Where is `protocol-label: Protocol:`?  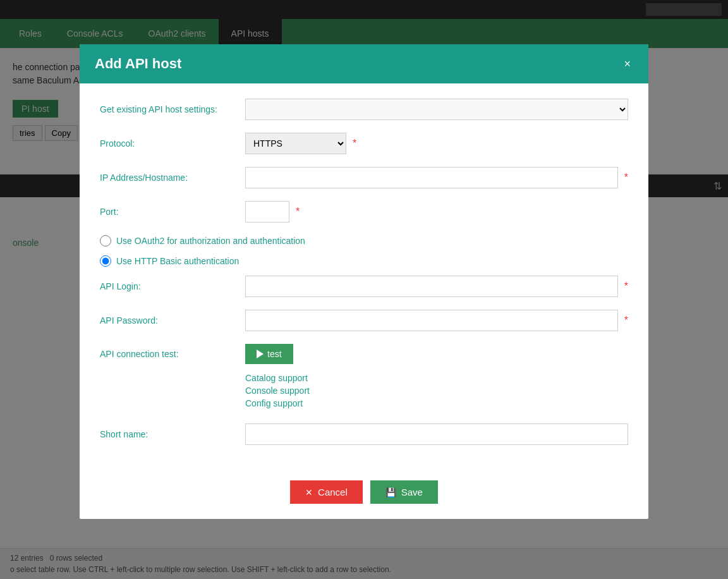 protocol-label: Protocol: is located at coordinates (173, 143).